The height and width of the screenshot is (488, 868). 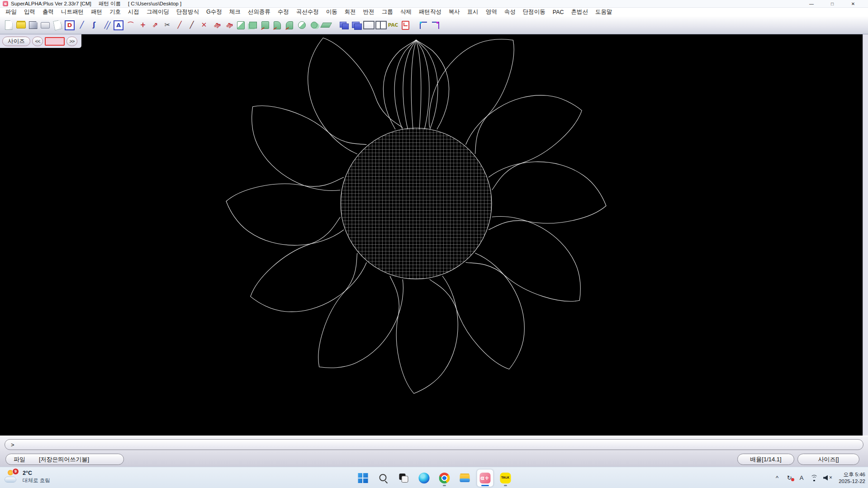 I want to click on title-bar: α SuperALPHA:Plus Ver 2.33r7 [CM] 패턴 이름 …, so click(x=434, y=4).